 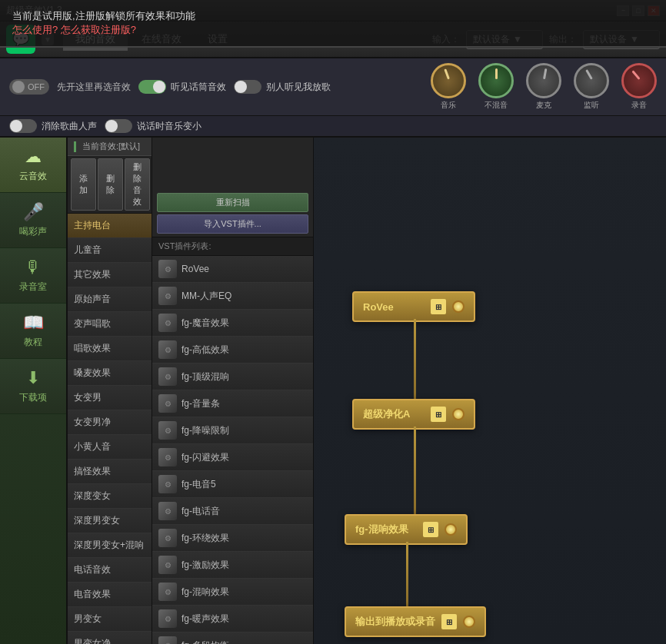 What do you see at coordinates (232, 538) in the screenshot?
I see `vst-effect-card: ⚙fg-环绕效果` at bounding box center [232, 538].